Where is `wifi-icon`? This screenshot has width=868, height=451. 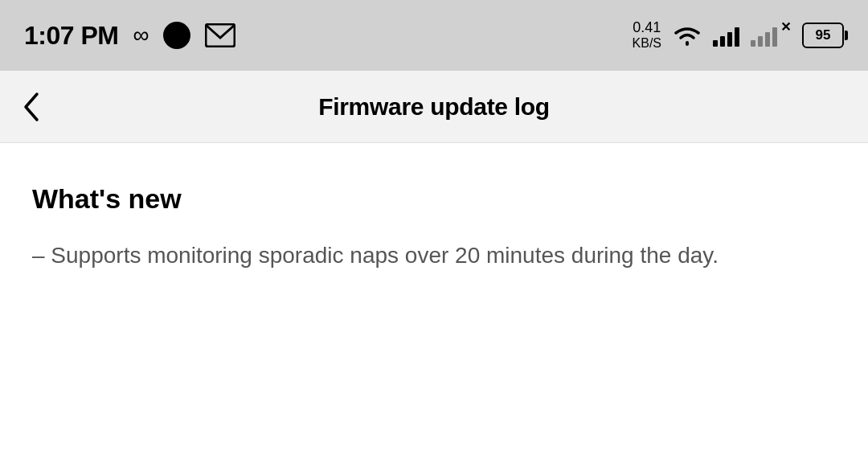 wifi-icon is located at coordinates (687, 35).